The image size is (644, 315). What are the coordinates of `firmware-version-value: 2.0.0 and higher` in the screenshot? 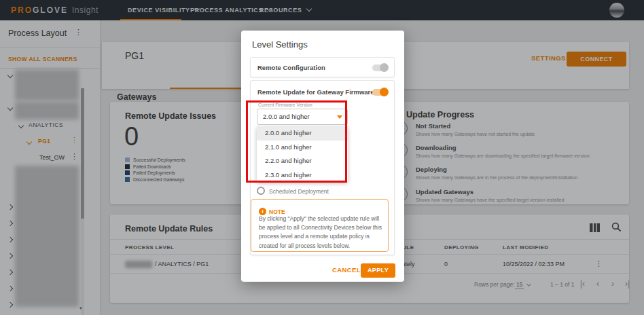 It's located at (287, 117).